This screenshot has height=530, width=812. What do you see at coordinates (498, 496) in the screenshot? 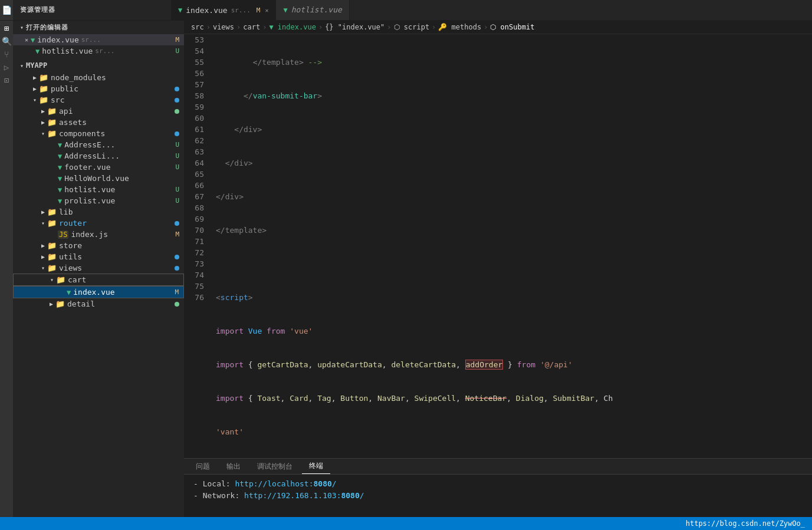
I see `terminal-line-2: - Network: http://192.168.1.103:8080/` at bounding box center [498, 496].